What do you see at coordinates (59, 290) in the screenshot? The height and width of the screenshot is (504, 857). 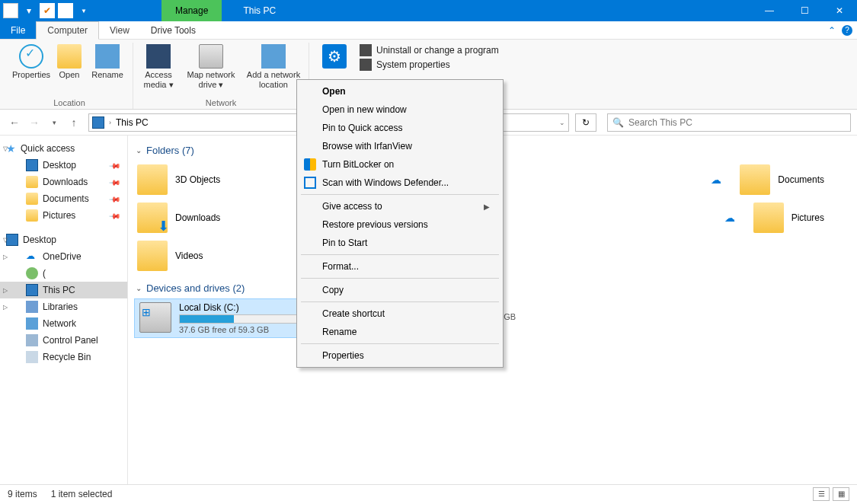 I see `sidebar-this-pc-label: This PC` at bounding box center [59, 290].